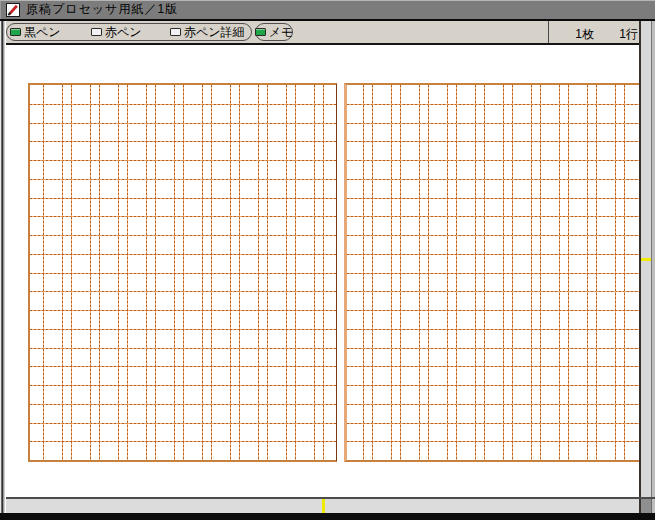 The height and width of the screenshot is (520, 655). Describe the element at coordinates (13, 10) in the screenshot. I see `red-pen-icon` at that location.